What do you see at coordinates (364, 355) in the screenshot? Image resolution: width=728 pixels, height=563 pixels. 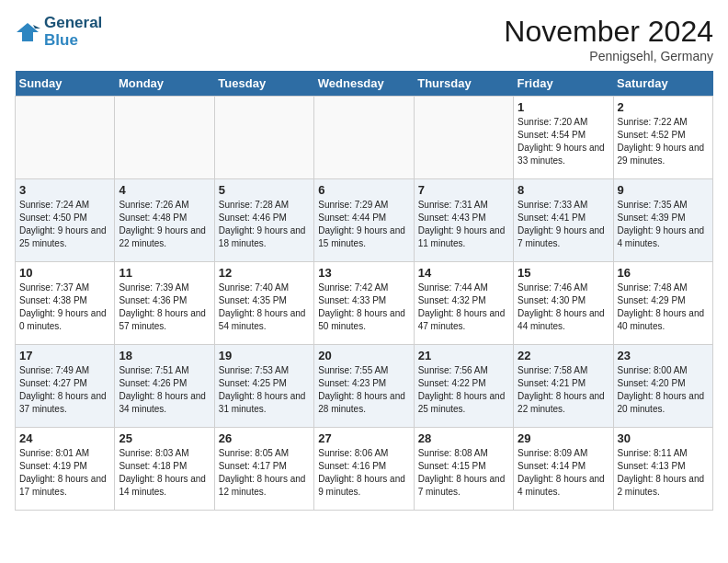 I see `day-number: 20` at bounding box center [364, 355].